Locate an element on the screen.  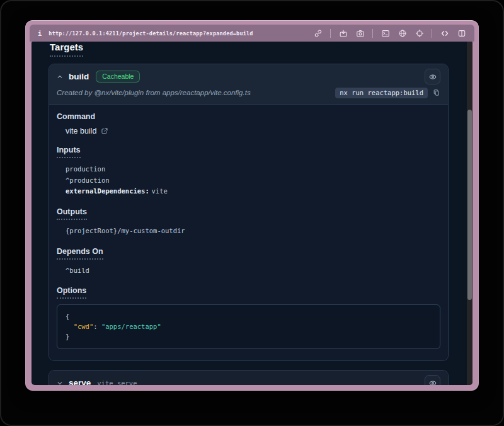
info-favicon-icon: i is located at coordinates (40, 33).